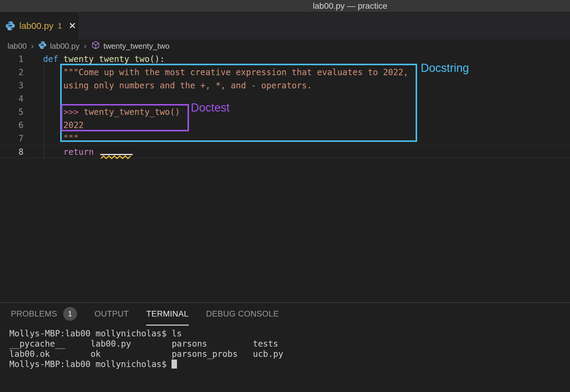 The height and width of the screenshot is (392, 570). I want to click on code-line-3: 3 using only numbers and the +, *, and -…, so click(285, 86).